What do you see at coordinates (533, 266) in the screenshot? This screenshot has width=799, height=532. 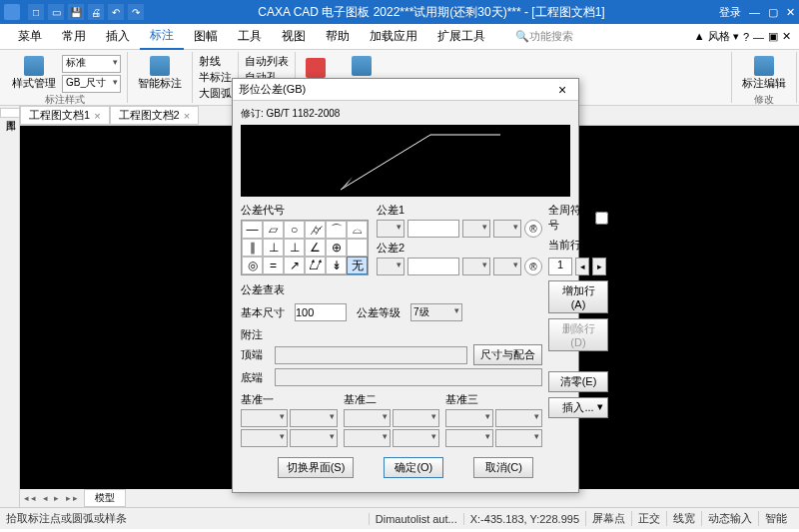 I see `tol2-related-button: ®` at bounding box center [533, 266].